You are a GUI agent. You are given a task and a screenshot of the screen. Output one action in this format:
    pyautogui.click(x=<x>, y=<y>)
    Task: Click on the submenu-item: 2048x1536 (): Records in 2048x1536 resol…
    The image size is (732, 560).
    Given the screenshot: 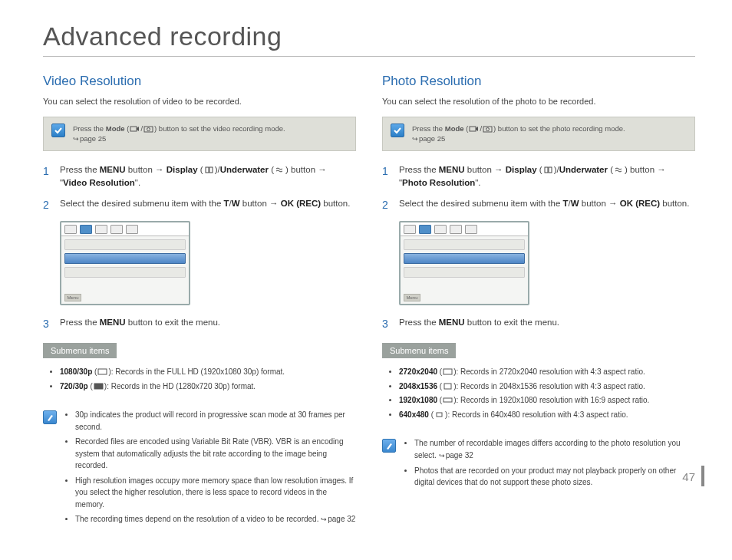 What is the action you would take?
    pyautogui.click(x=546, y=387)
    